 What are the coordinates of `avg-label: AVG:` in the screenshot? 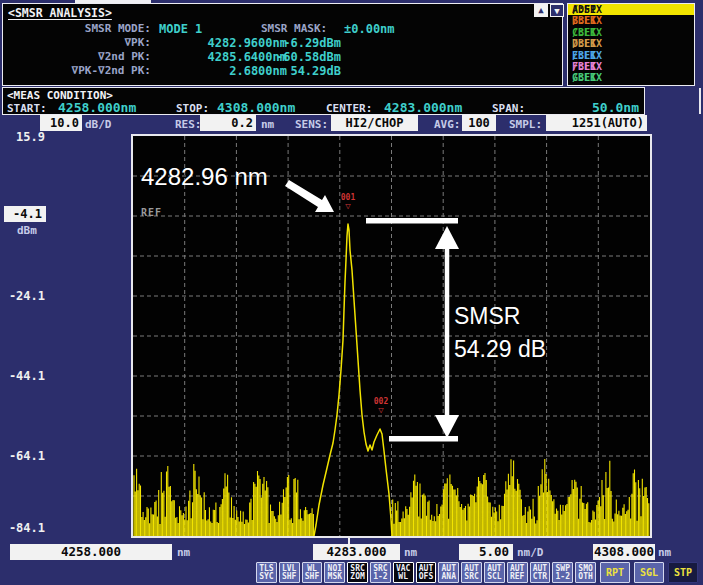 It's located at (448, 124).